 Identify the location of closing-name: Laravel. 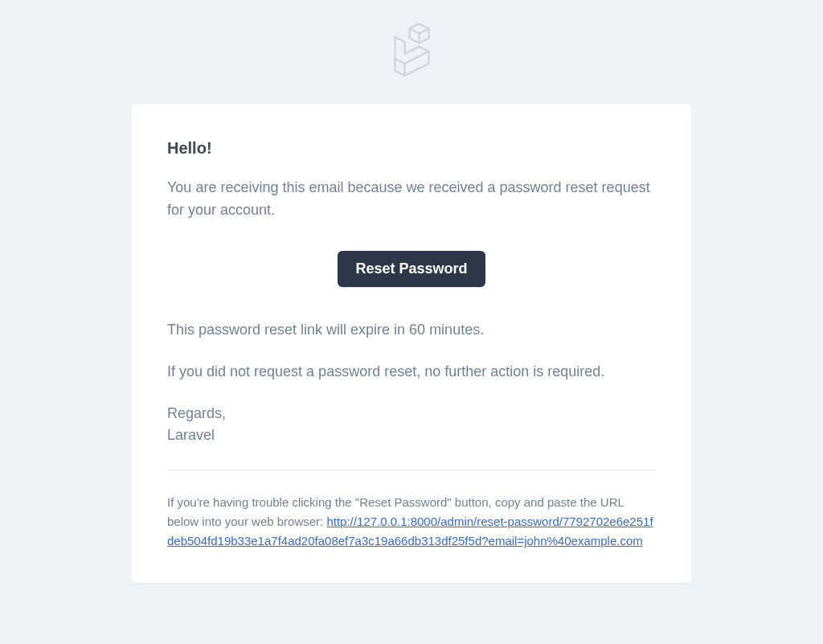
(191, 435).